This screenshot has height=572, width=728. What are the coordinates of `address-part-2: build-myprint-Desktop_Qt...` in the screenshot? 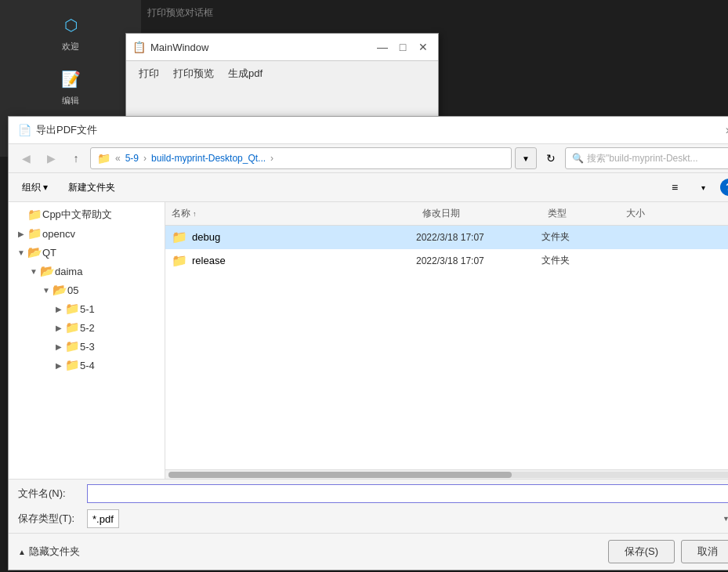 It's located at (208, 158).